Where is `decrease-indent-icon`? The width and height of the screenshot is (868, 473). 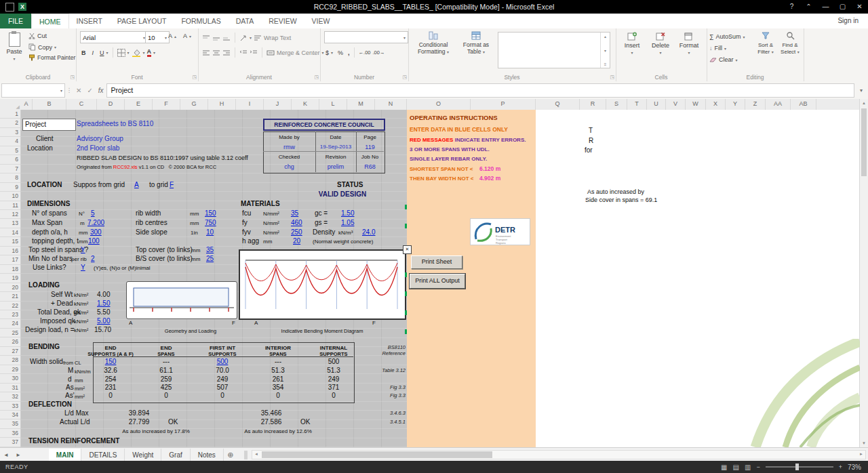 decrease-indent-icon is located at coordinates (243, 53).